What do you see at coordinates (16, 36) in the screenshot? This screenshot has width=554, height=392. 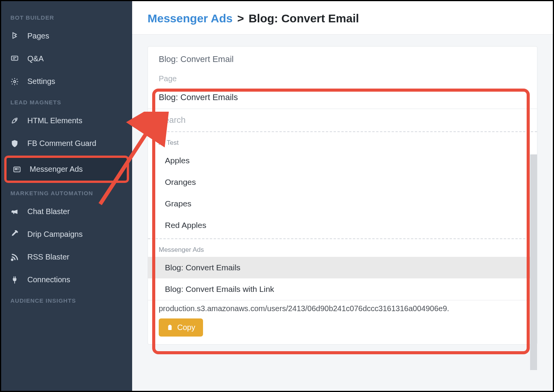 I see `pages-icon` at bounding box center [16, 36].